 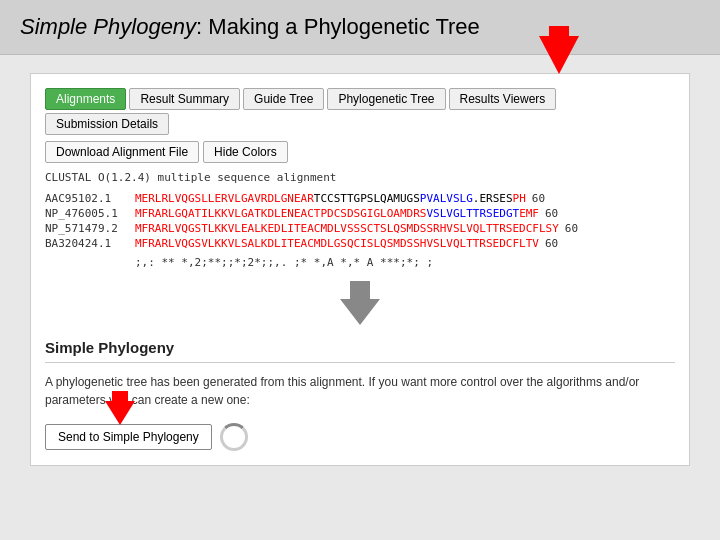 I want to click on conservation-row: ;,: ** *,2;**;;*;2*;;,. ;* *,A *,* A ***…, so click(x=360, y=262).